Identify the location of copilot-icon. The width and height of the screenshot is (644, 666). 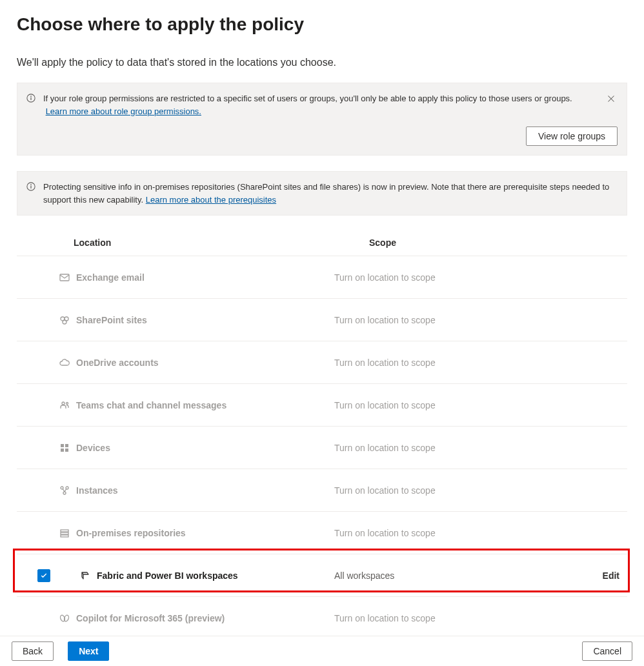
(65, 618).